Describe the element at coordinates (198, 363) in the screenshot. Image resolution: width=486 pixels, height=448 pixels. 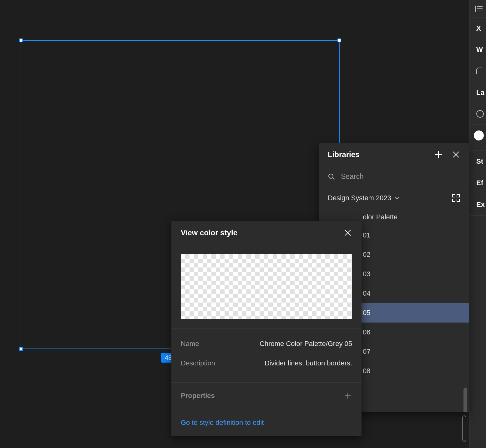
I see `color-style-description-label: Description` at that location.